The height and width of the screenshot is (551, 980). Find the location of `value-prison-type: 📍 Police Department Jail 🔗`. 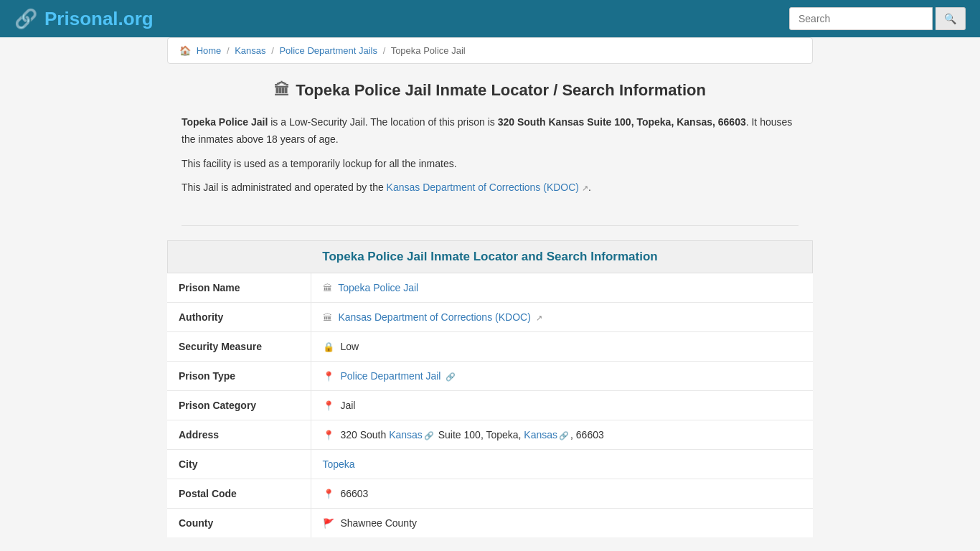

value-prison-type: 📍 Police Department Jail 🔗 is located at coordinates (562, 376).